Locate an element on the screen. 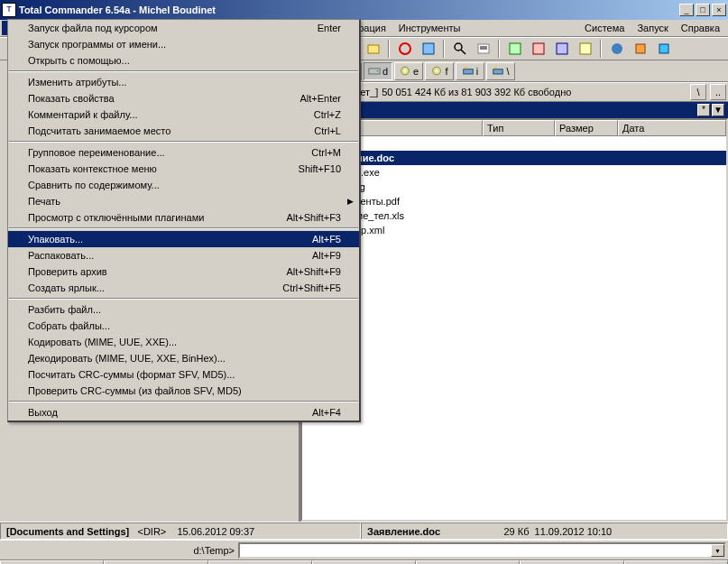 The width and height of the screenshot is (728, 564). root-button: \ is located at coordinates (698, 92).